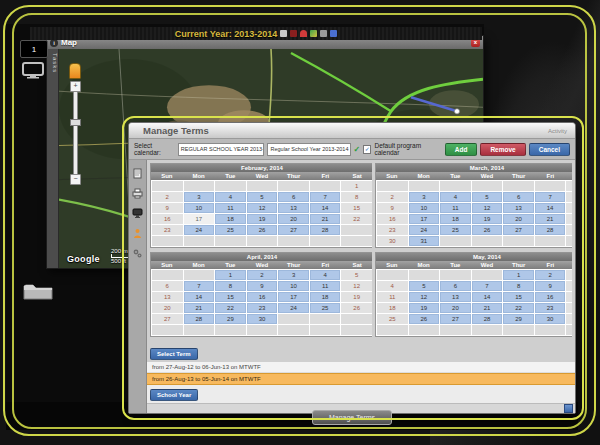 This screenshot has width=600, height=445. Describe the element at coordinates (138, 254) in the screenshot. I see `settings-gears-icon` at that location.